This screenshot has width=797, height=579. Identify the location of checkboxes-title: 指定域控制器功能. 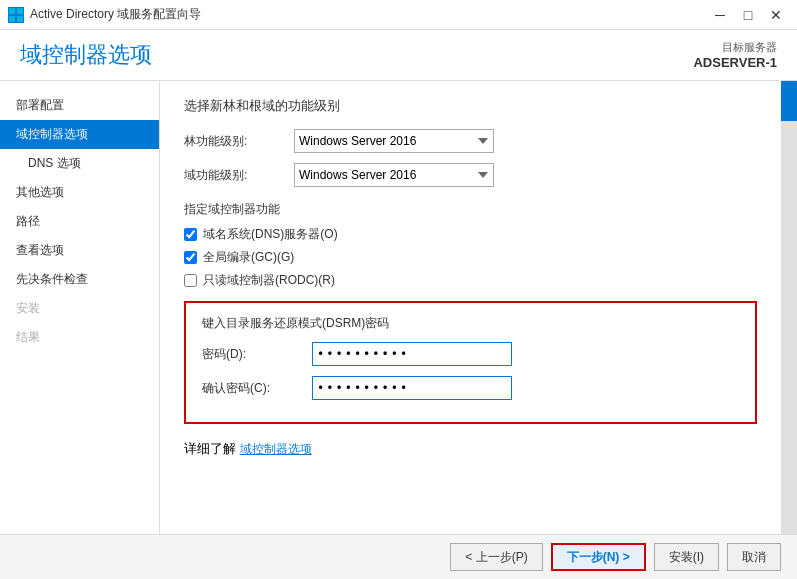
(470, 210).